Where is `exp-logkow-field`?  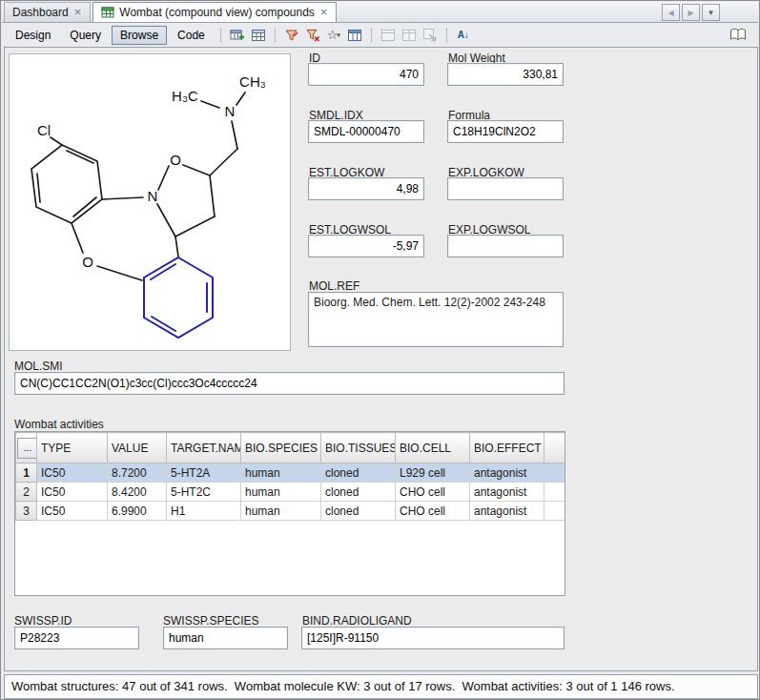
exp-logkow-field is located at coordinates (505, 189).